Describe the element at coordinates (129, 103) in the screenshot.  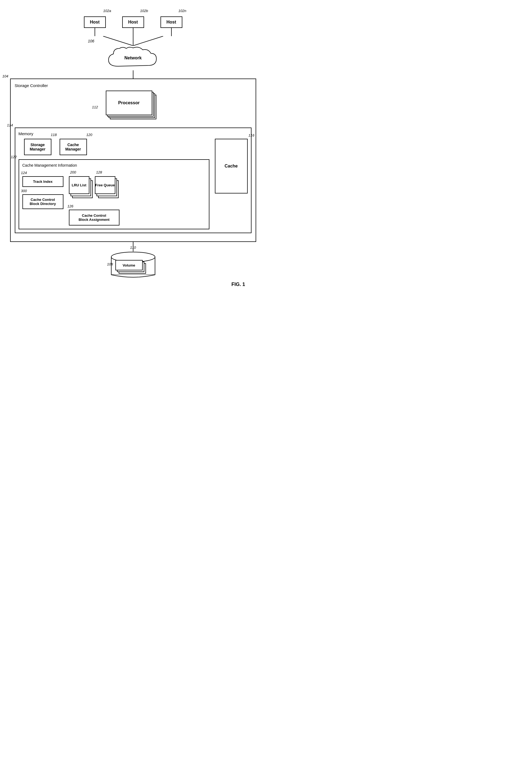
I see `processor-label: Processor` at that location.